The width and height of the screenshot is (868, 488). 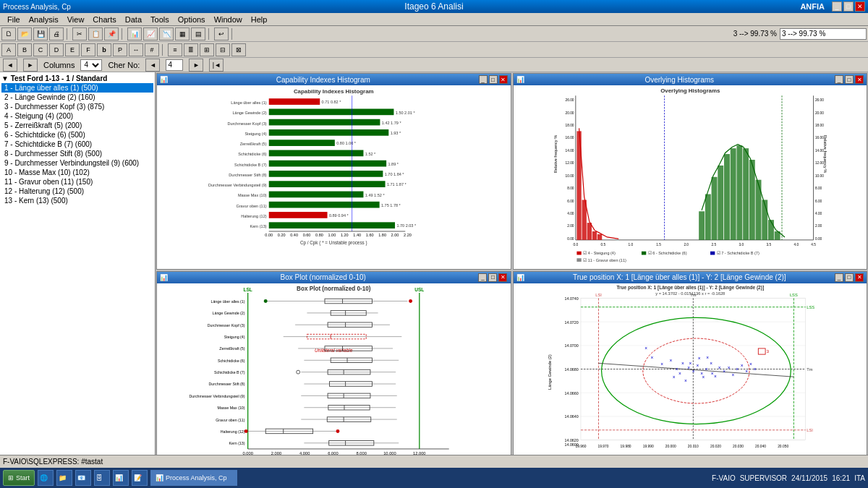 I want to click on tb-P: P, so click(x=120, y=50).